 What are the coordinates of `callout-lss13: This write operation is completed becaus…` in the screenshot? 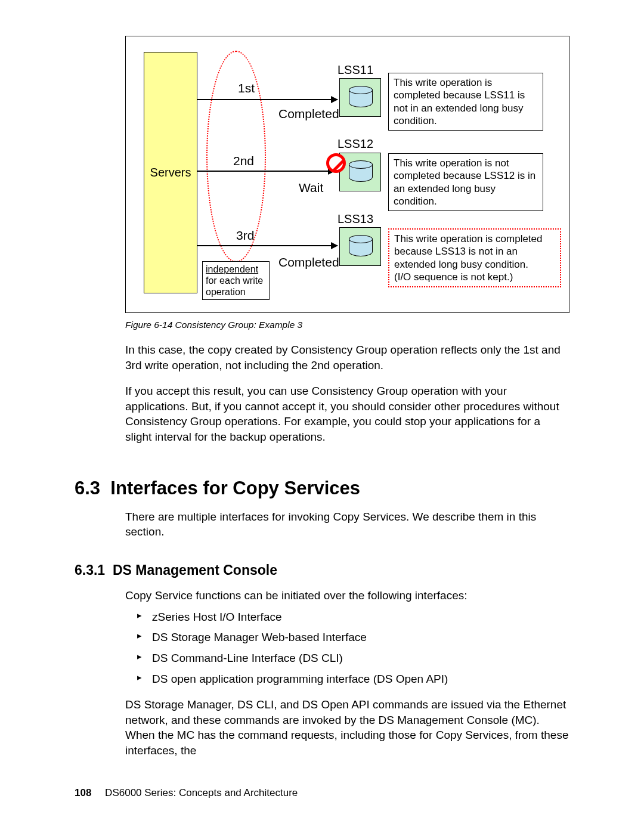 It's located at (475, 258).